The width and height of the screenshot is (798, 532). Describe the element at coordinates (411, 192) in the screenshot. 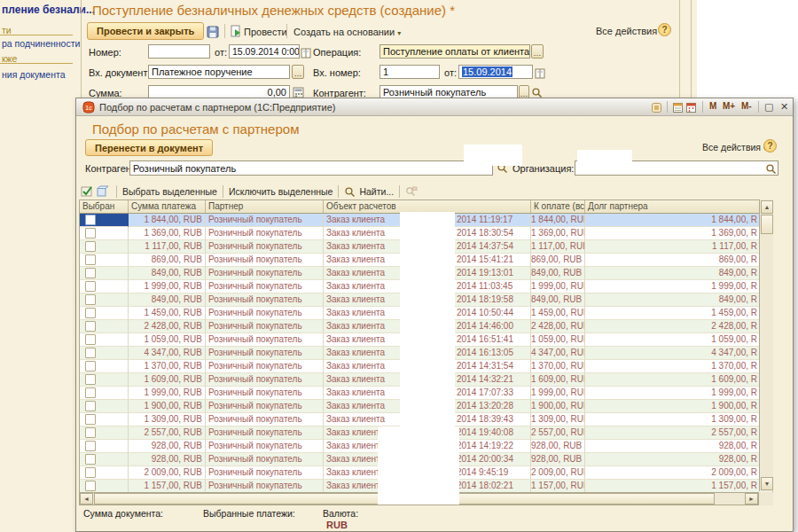

I see `clear-find-icon` at that location.